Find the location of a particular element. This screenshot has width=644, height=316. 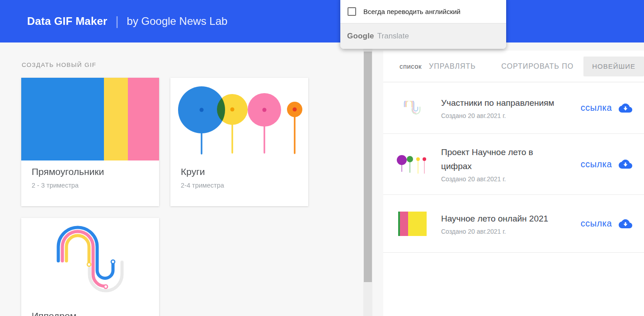

tab-manage: УПРАВЛЯТЬ is located at coordinates (452, 66).